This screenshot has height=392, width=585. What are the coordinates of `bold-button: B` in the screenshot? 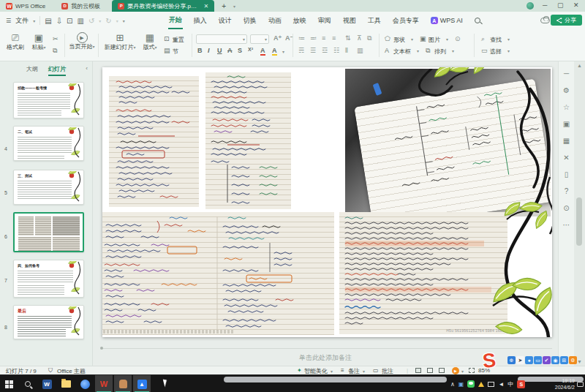 It's located at (200, 50).